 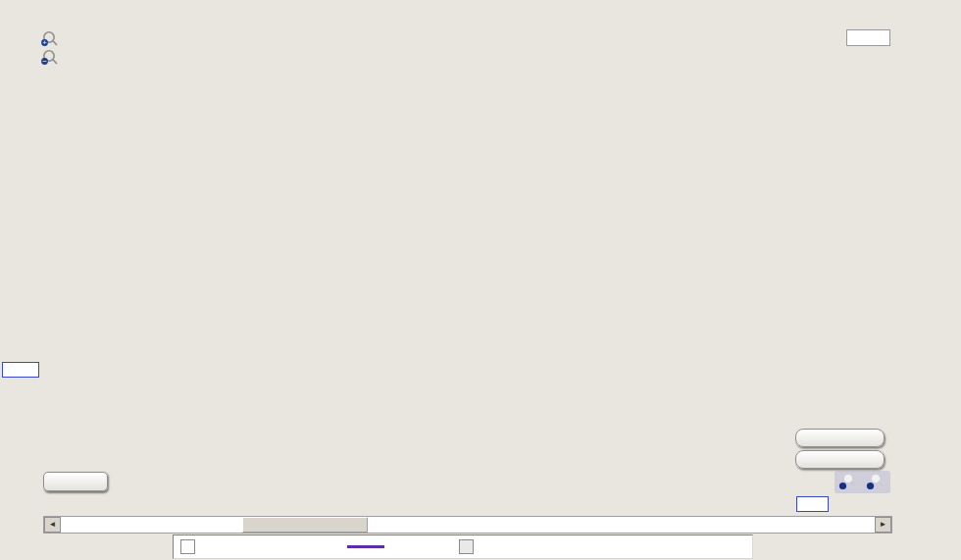 What do you see at coordinates (21, 370) in the screenshot?
I see `cursor-level-box` at bounding box center [21, 370].